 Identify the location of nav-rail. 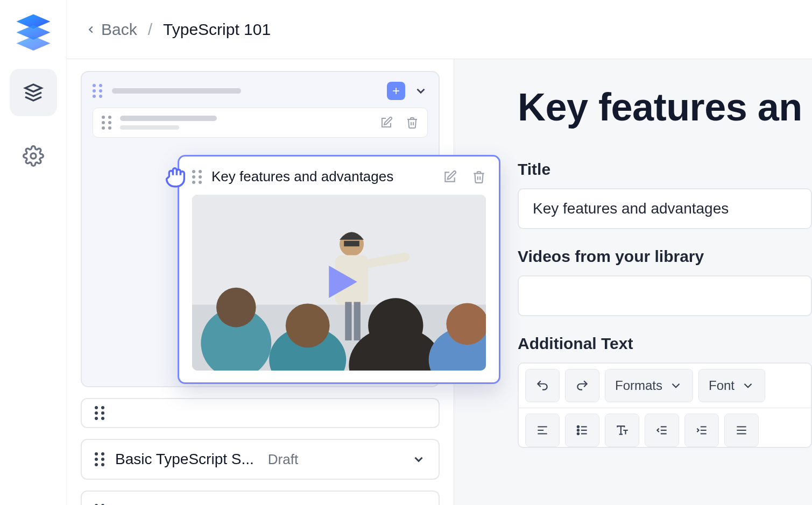
(33, 253).